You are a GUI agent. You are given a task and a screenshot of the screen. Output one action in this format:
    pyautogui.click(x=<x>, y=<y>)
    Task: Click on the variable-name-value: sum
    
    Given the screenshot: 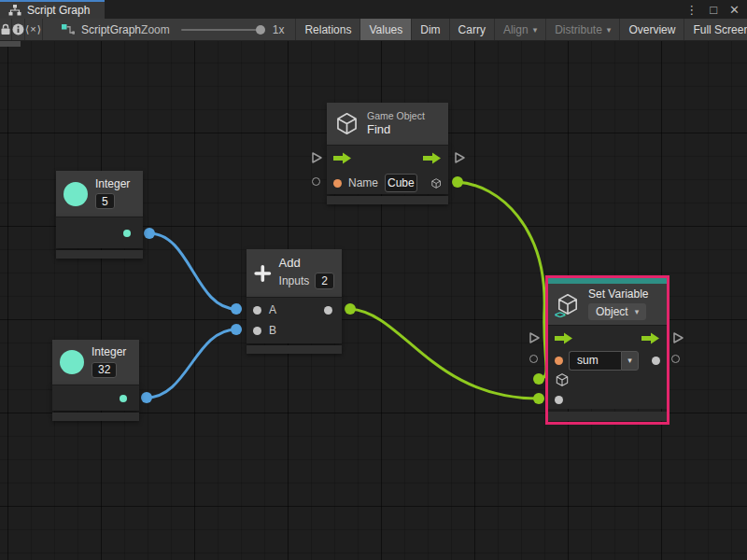 What is the action you would take?
    pyautogui.click(x=595, y=360)
    